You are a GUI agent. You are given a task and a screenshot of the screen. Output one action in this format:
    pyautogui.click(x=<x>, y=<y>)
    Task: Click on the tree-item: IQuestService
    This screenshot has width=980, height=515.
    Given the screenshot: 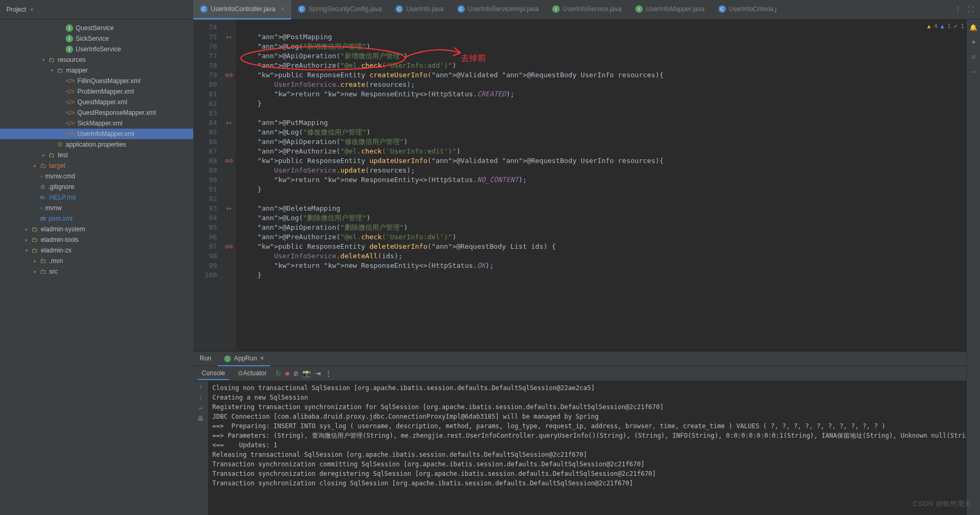 What is the action you would take?
    pyautogui.click(x=96, y=28)
    